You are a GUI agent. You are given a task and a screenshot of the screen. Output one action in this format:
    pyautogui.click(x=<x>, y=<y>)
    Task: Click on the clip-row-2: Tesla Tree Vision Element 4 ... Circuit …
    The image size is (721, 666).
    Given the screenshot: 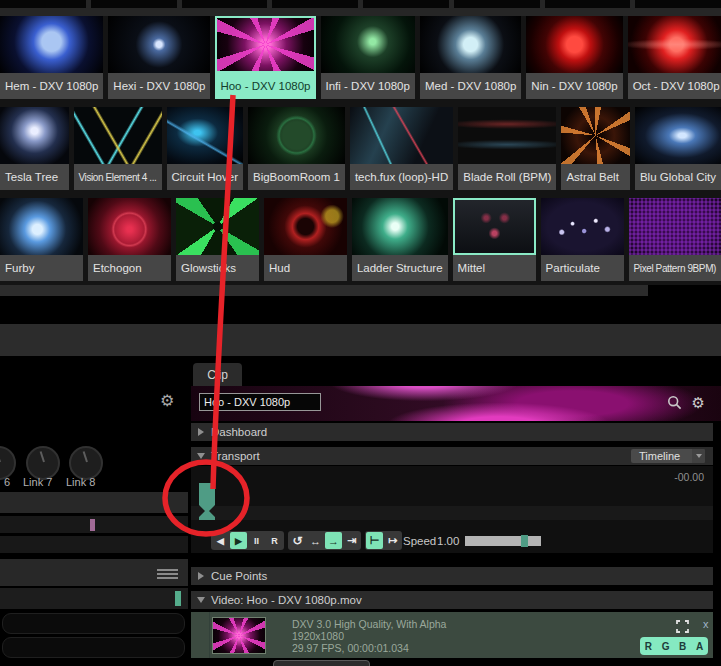 What is the action you would take?
    pyautogui.click(x=360, y=148)
    